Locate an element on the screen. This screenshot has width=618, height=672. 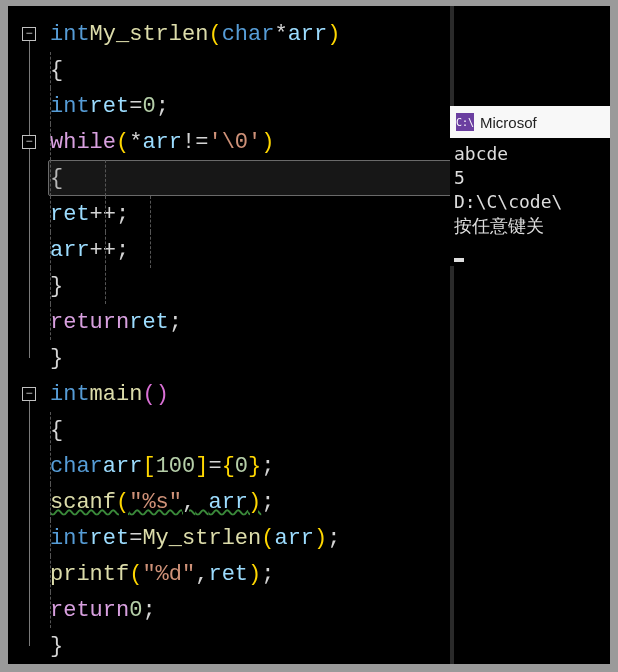
code-line: int My_strlen(char*arr) is located at coordinates (330, 34).